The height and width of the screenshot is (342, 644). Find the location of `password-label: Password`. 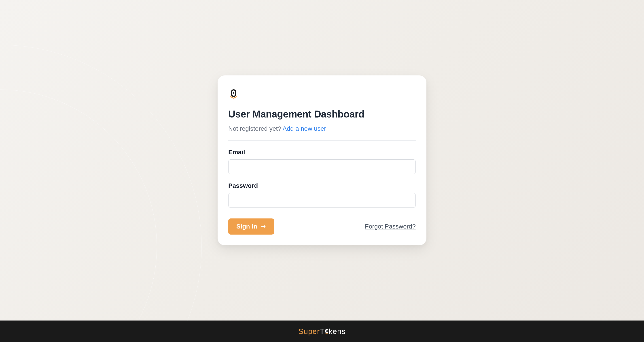

password-label: Password is located at coordinates (322, 186).